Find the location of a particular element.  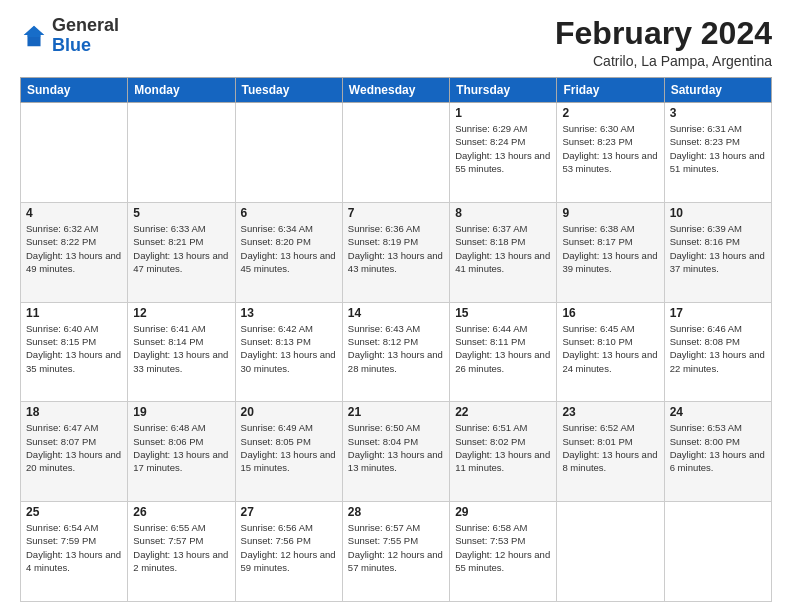

day-info: Sunrise: 6:51 AM Sunset: 8:02 PM Dayligh… is located at coordinates (503, 448).